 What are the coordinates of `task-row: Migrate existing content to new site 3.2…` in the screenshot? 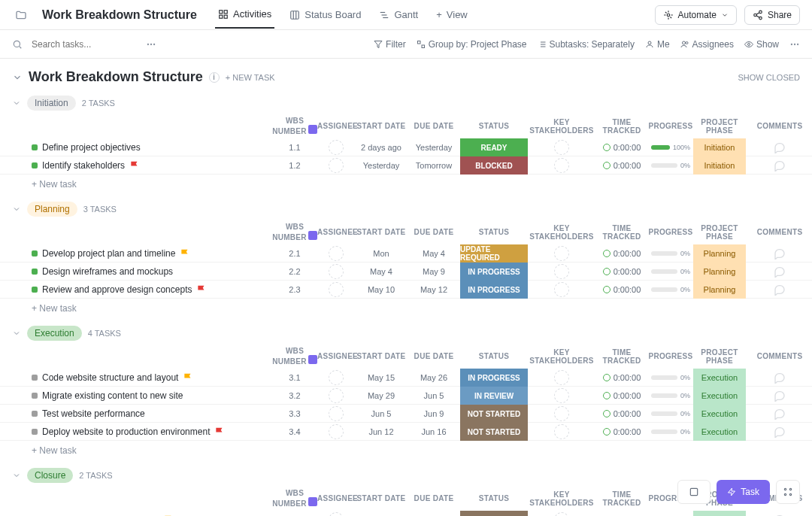 It's located at (406, 396).